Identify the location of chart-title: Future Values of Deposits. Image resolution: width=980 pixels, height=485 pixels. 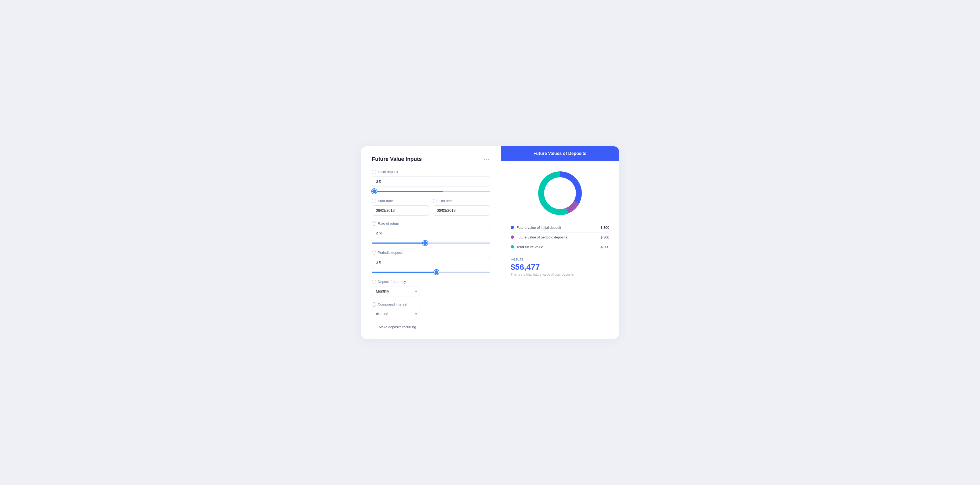
(560, 153).